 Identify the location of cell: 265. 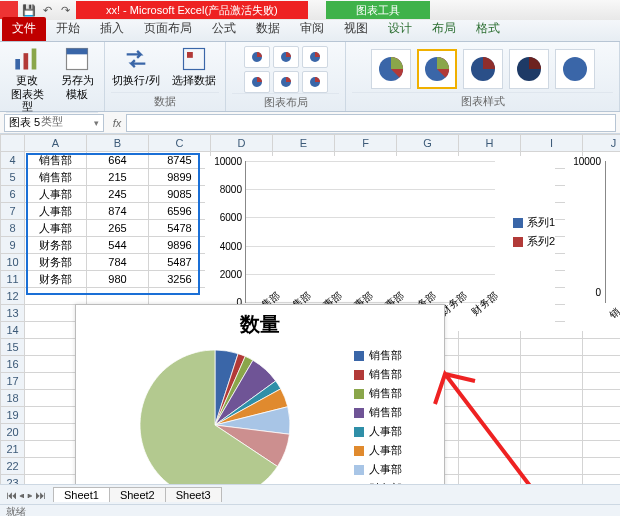
(118, 228).